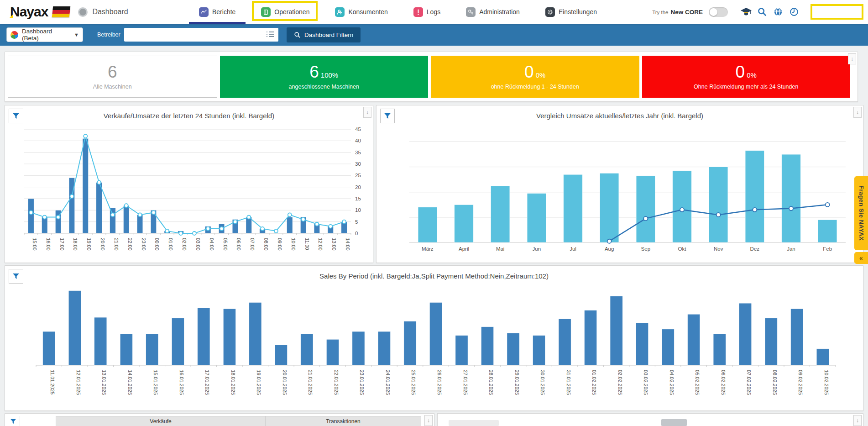  I want to click on betreiber-input, so click(201, 35).